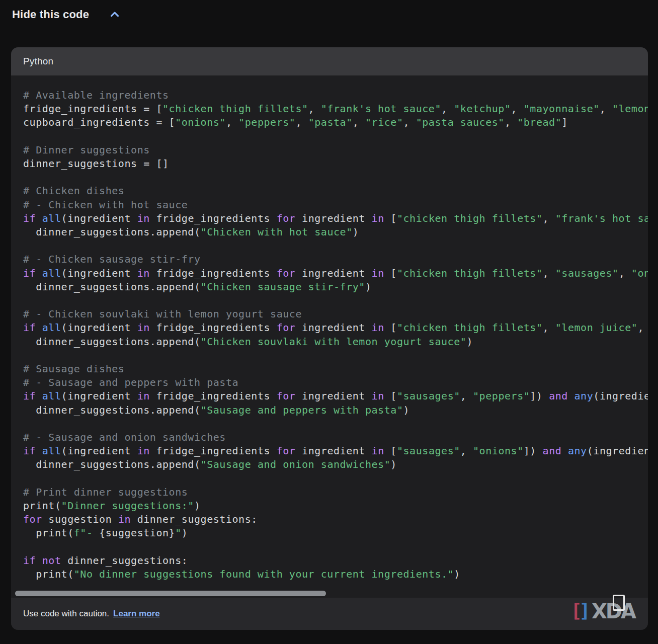 The width and height of the screenshot is (658, 644). I want to click on code-line: # - Chicken sausage stir-fry, so click(336, 260).